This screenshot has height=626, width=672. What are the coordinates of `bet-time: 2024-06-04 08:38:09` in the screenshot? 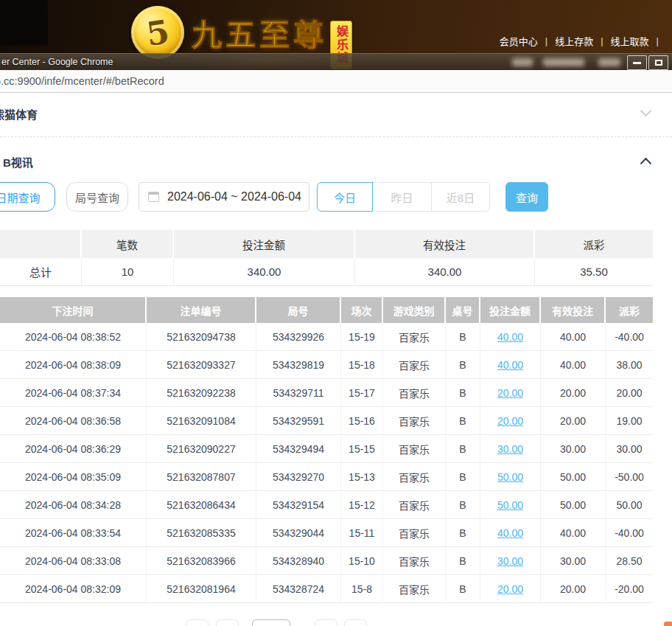 It's located at (74, 364).